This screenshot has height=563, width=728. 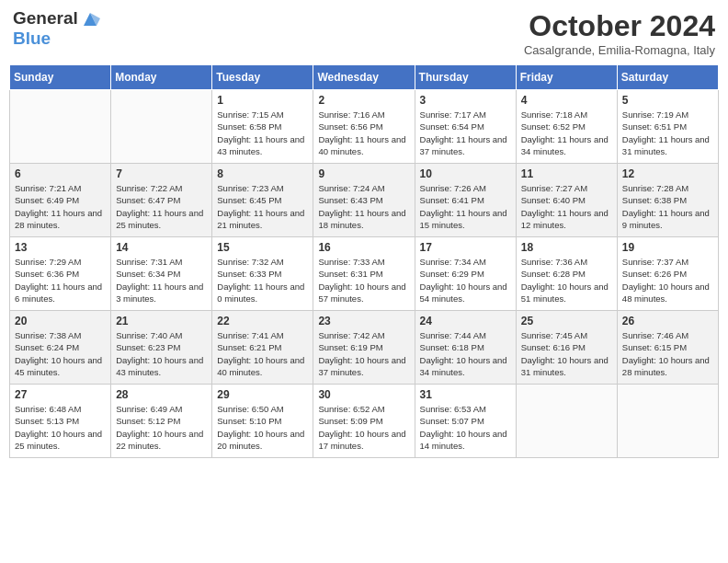 I want to click on day-number: 10, so click(x=465, y=174).